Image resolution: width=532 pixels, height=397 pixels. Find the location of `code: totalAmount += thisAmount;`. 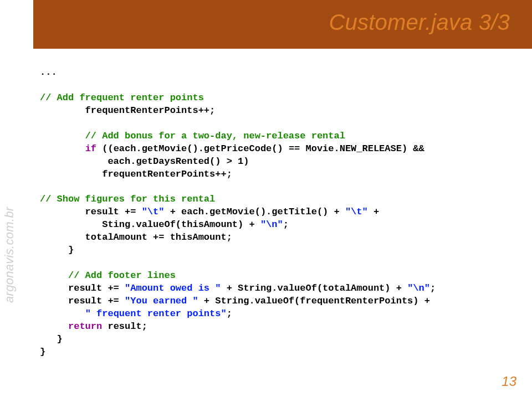

code: totalAmount += thisAmount; is located at coordinates (136, 237).